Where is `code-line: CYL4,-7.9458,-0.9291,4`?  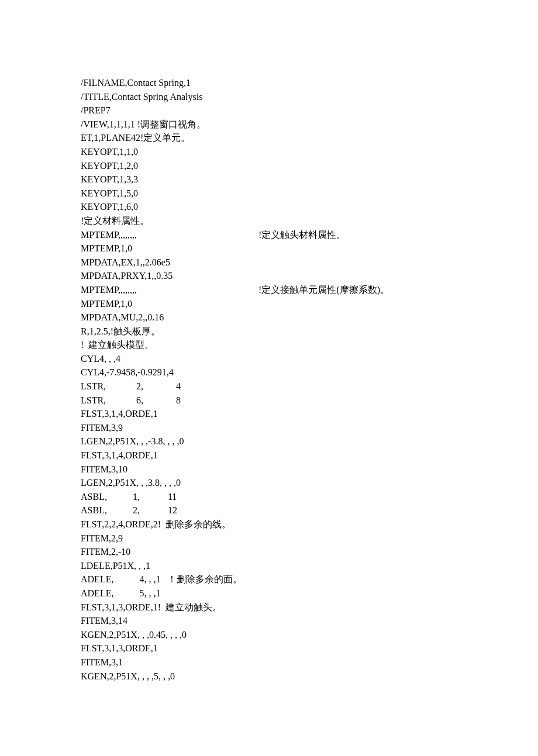 code-line: CYL4,-7.9458,-0.9291,4 is located at coordinates (309, 372).